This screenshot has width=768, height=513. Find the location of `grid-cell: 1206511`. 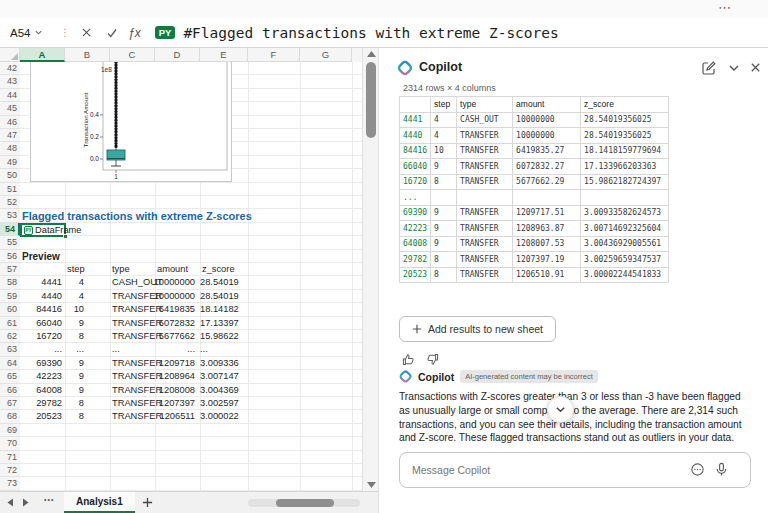

grid-cell: 1206511 is located at coordinates (172, 416).